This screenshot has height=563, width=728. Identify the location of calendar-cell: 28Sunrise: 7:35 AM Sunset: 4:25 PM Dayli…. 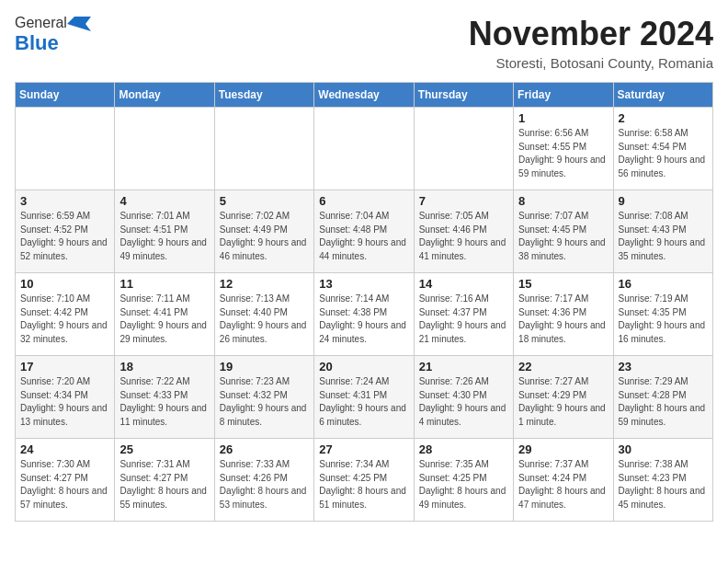
(463, 480).